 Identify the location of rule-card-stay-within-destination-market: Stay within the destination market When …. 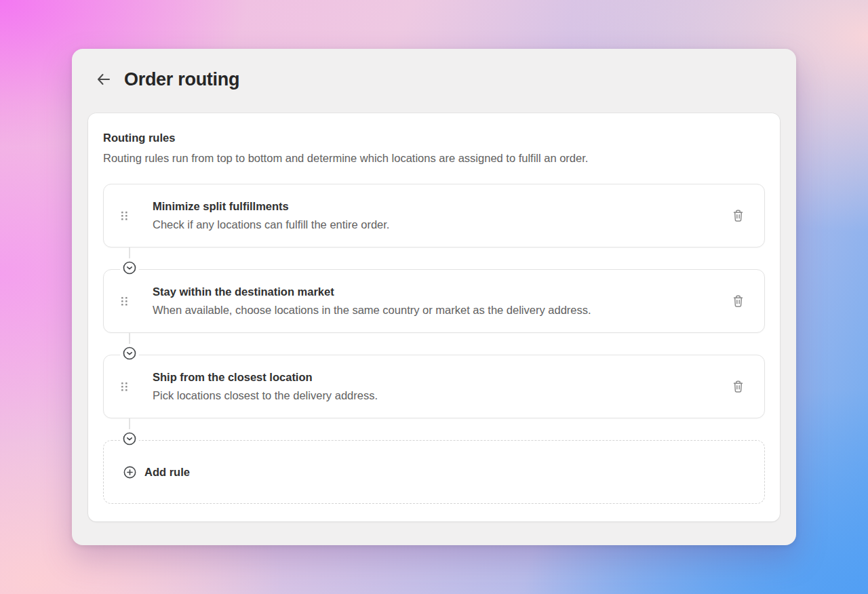
(434, 301).